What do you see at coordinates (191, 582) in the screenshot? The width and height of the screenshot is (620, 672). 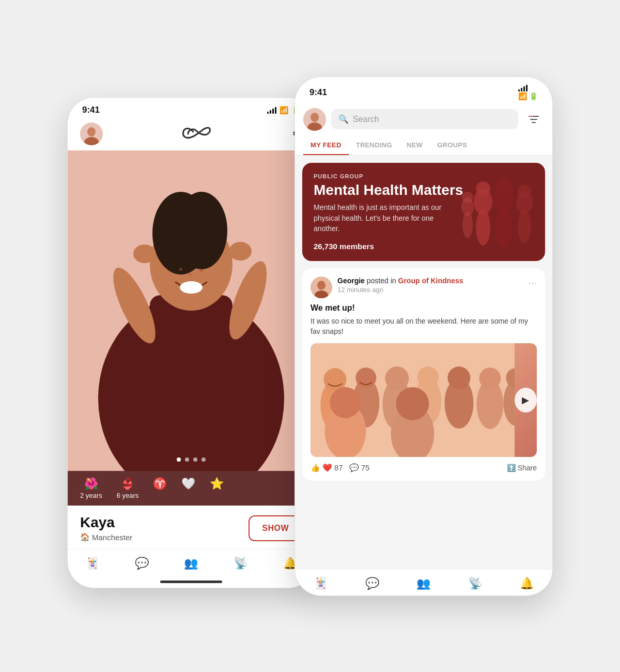 I see `home-indicator-left` at bounding box center [191, 582].